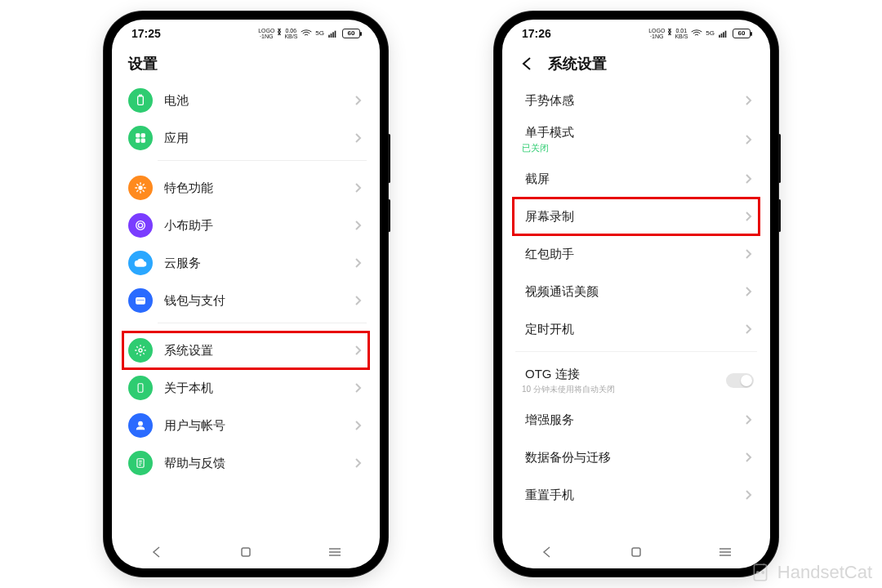 This screenshot has width=882, height=588. What do you see at coordinates (246, 138) in the screenshot?
I see `settings-item-apps: 应用` at bounding box center [246, 138].